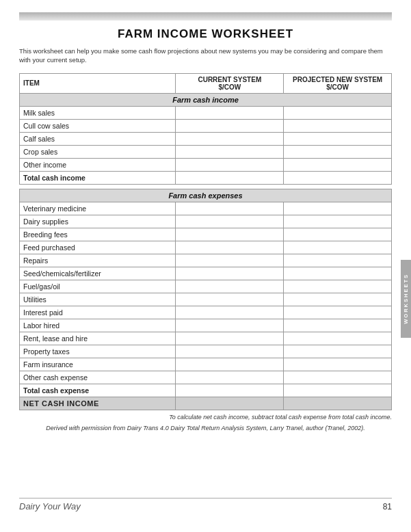 The image size is (411, 532). I want to click on income-row-label: Calf sales, so click(98, 138).